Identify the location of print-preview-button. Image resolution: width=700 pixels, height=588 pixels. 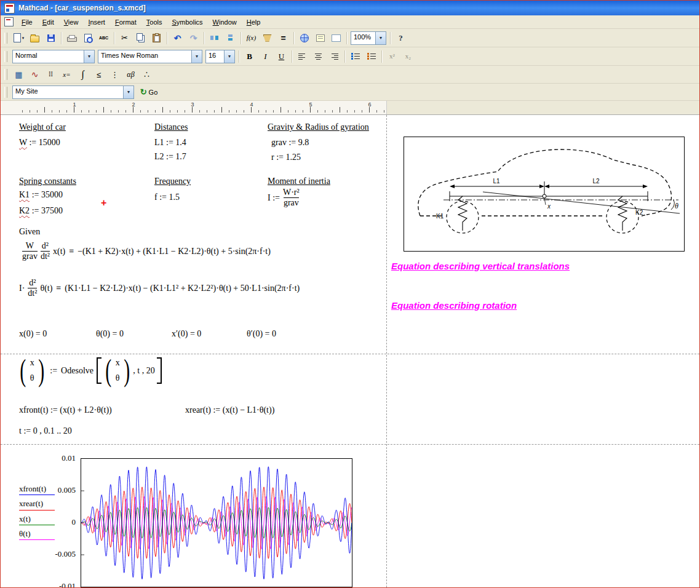
(87, 38).